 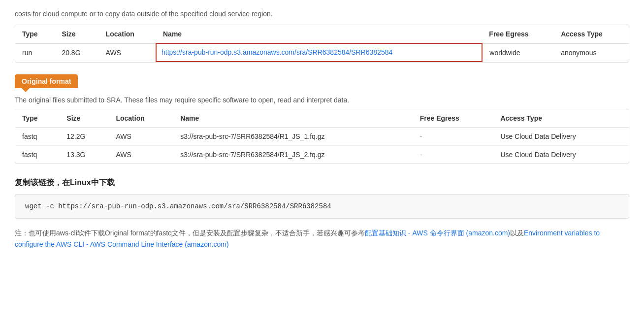 What do you see at coordinates (141, 155) in the screenshot?
I see `orig-cell-location-1: AWS` at bounding box center [141, 155].